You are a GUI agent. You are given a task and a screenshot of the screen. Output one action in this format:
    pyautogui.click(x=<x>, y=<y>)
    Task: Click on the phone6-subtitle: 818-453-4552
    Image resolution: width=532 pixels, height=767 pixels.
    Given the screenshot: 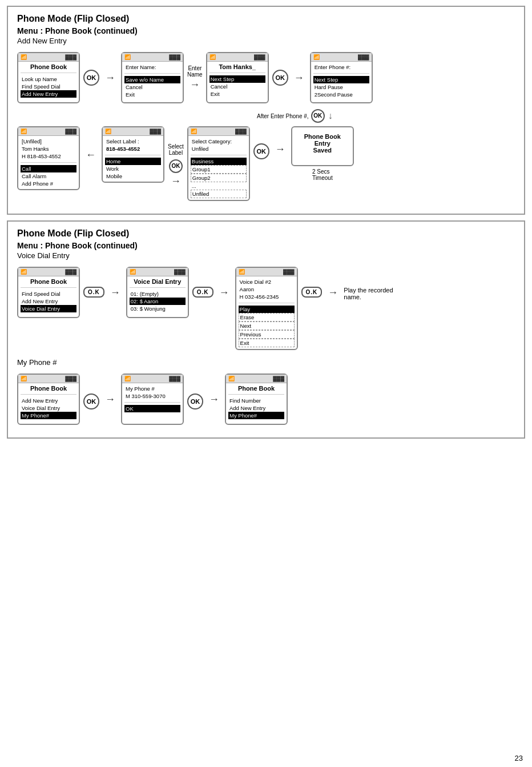 What is the action you would take?
    pyautogui.click(x=133, y=148)
    